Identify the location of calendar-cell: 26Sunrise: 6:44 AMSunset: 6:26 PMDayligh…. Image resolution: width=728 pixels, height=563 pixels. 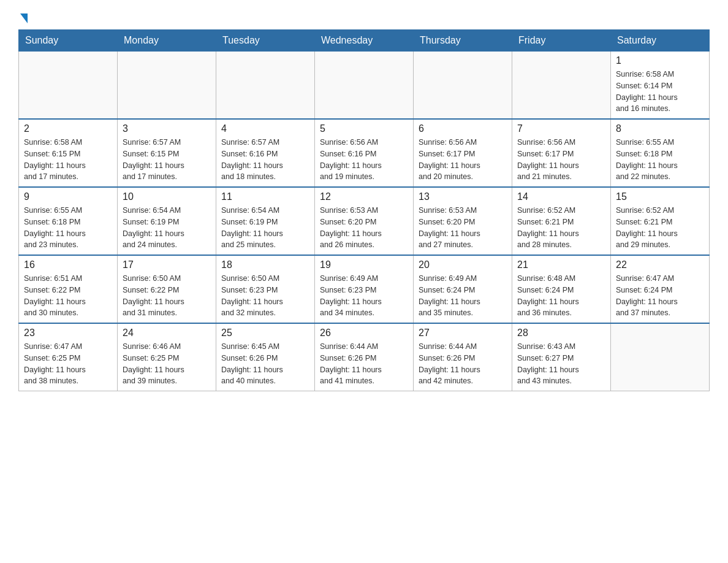
(364, 357).